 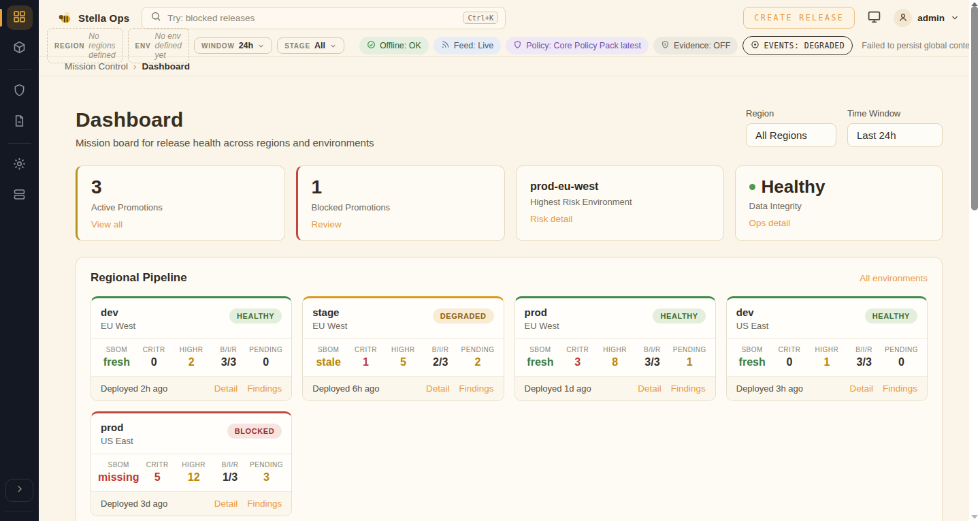 What do you see at coordinates (134, 388) in the screenshot?
I see `deployed-text: Deployed 2h ago` at bounding box center [134, 388].